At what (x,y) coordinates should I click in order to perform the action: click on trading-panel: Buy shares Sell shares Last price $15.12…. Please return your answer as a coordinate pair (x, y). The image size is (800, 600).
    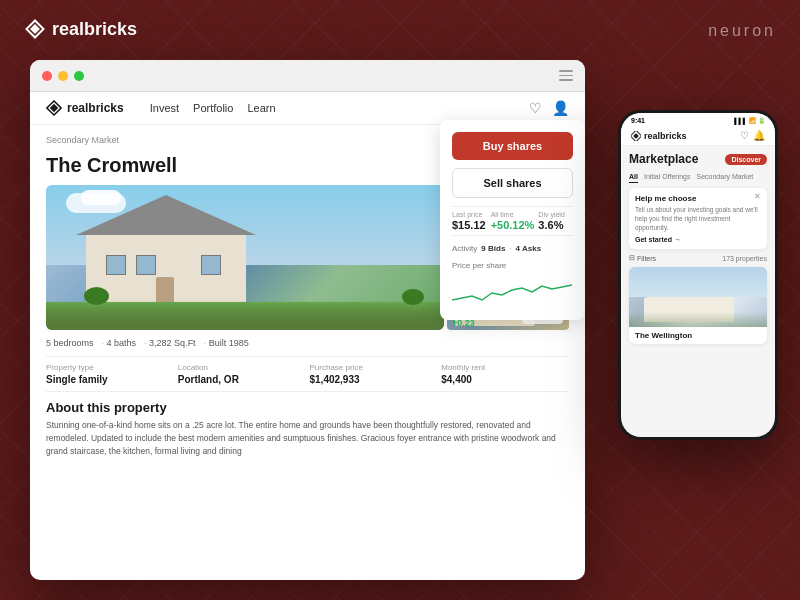
    Looking at the image, I should click on (512, 220).